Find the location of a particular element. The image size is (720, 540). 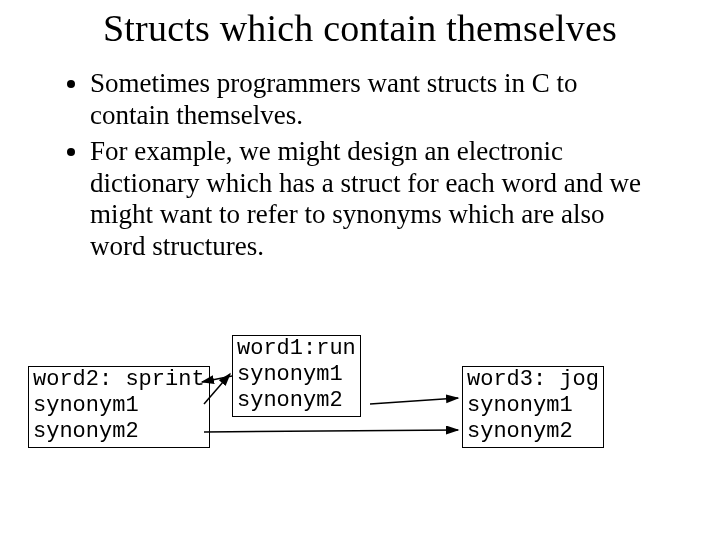

bullet-item: Sometimes programmers want structs in C … is located at coordinates (376, 100).